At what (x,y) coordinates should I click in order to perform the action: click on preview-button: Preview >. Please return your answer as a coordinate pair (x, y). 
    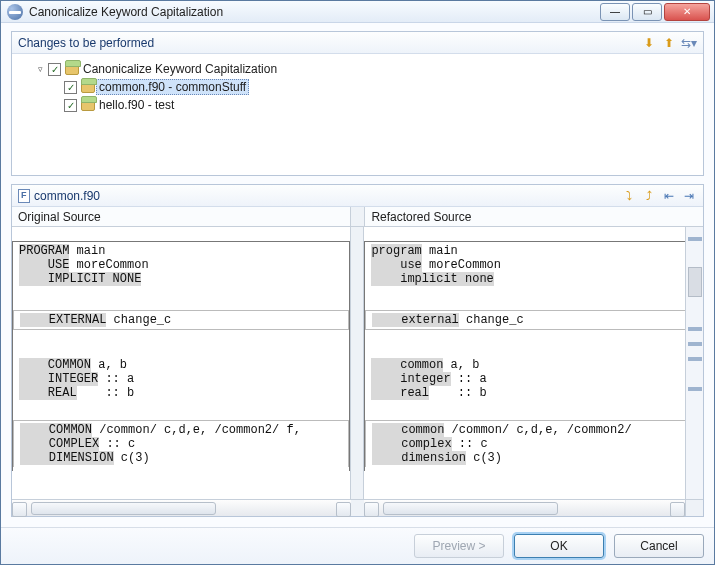
    Looking at the image, I should click on (459, 546).